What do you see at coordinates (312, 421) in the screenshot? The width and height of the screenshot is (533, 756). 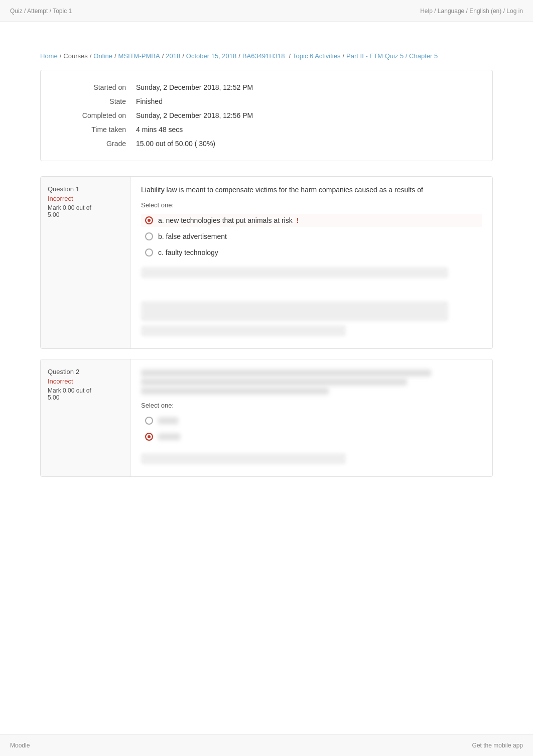 I see `question-2-option-true` at bounding box center [312, 421].